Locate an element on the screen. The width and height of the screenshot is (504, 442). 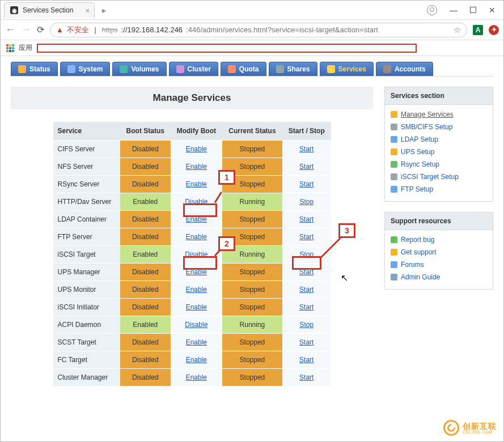
annotation-callout-2: 2 is located at coordinates (227, 244).